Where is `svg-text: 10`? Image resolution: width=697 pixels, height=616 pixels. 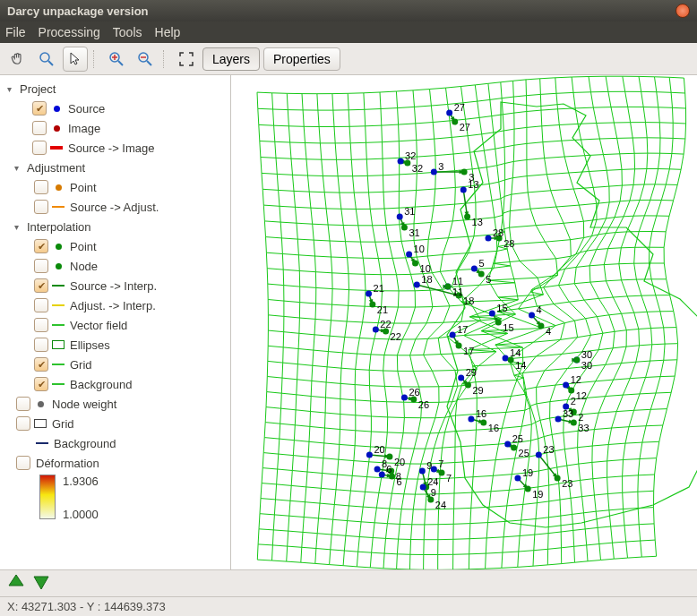 svg-text: 10 is located at coordinates (419, 249).